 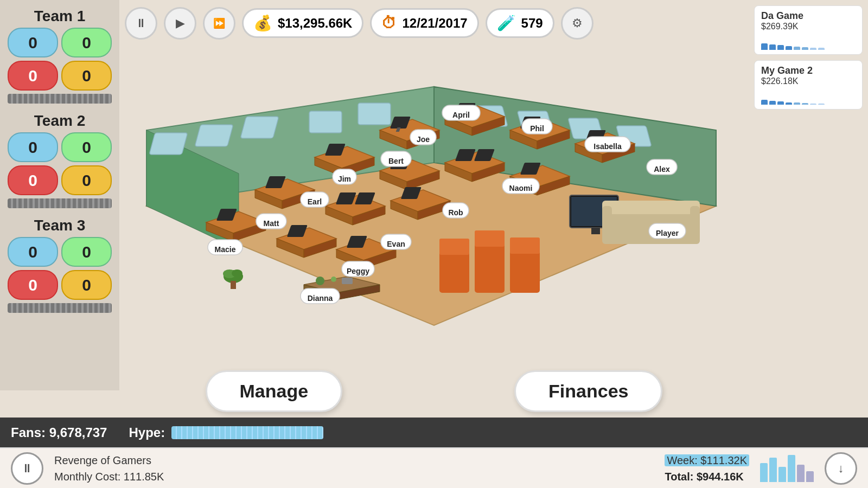 What do you see at coordinates (60, 160) in the screenshot?
I see `team-2-section: Team 2 0 0 0 0` at bounding box center [60, 160].